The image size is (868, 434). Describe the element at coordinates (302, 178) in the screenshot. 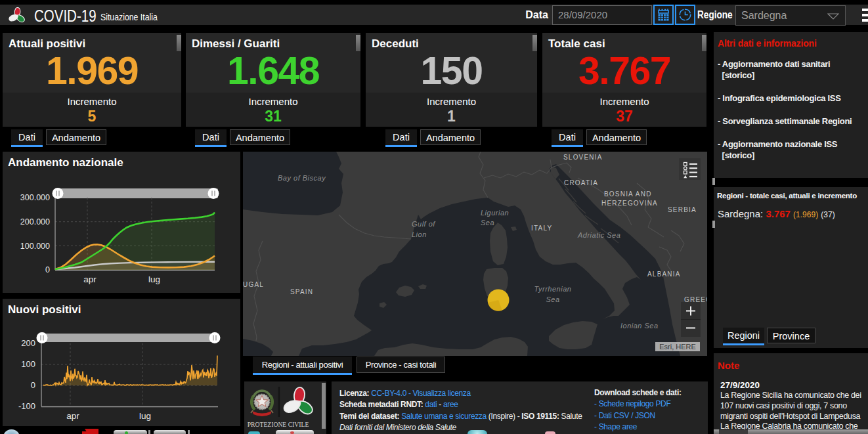

I see `svg-text: Bay of Biscay` at that location.